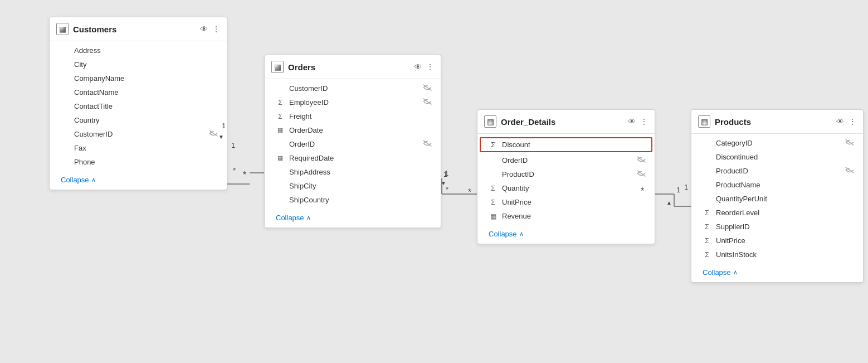  I want to click on products-field-productname: ProductName, so click(777, 185).